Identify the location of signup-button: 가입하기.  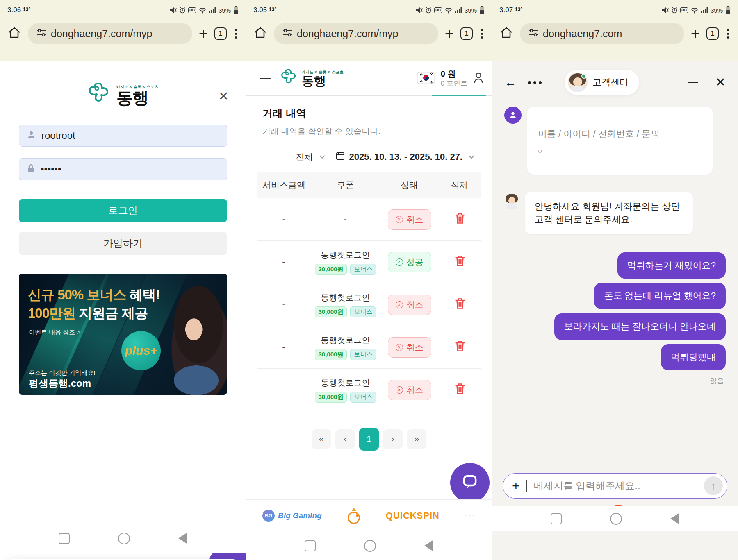
(123, 243).